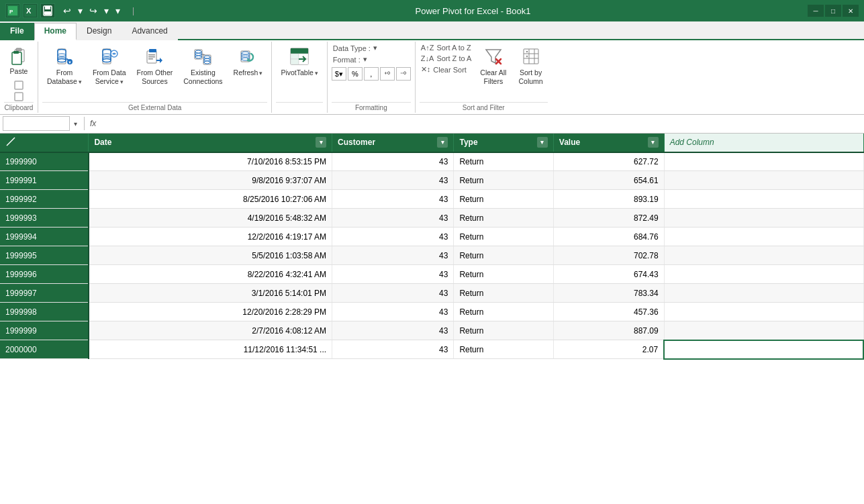 This screenshot has height=504, width=864. What do you see at coordinates (64, 66) in the screenshot?
I see `from-database-button: ▼ FromDatabase` at bounding box center [64, 66].